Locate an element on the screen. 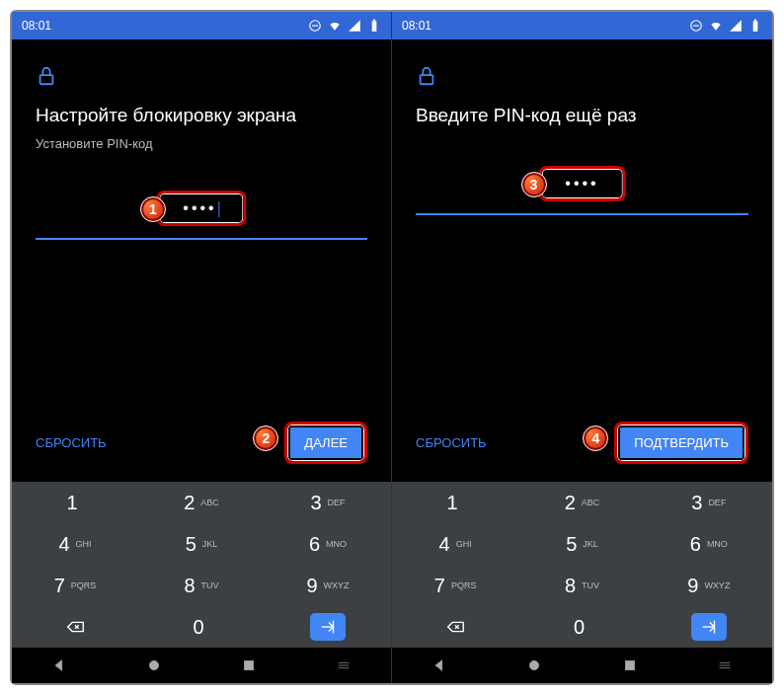 This screenshot has height=695, width=784. pin-input-area: •••• 3 is located at coordinates (583, 195).